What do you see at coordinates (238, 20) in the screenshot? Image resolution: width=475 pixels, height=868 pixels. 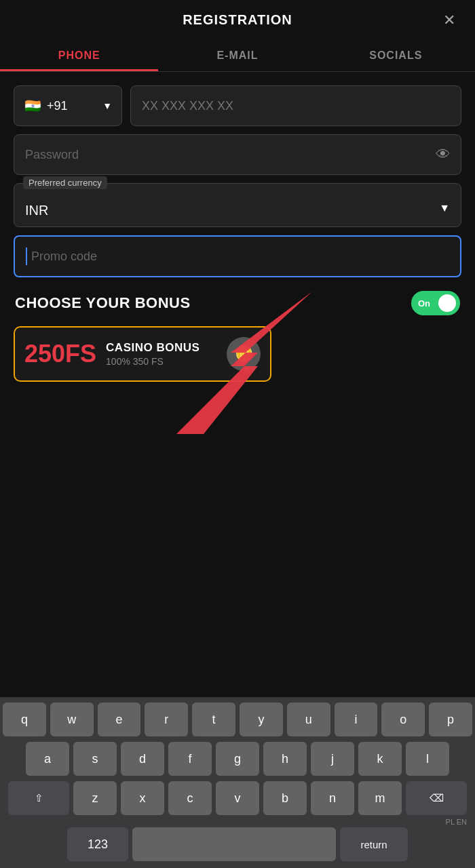 I see `header: REGISTRATION ✕` at bounding box center [238, 20].